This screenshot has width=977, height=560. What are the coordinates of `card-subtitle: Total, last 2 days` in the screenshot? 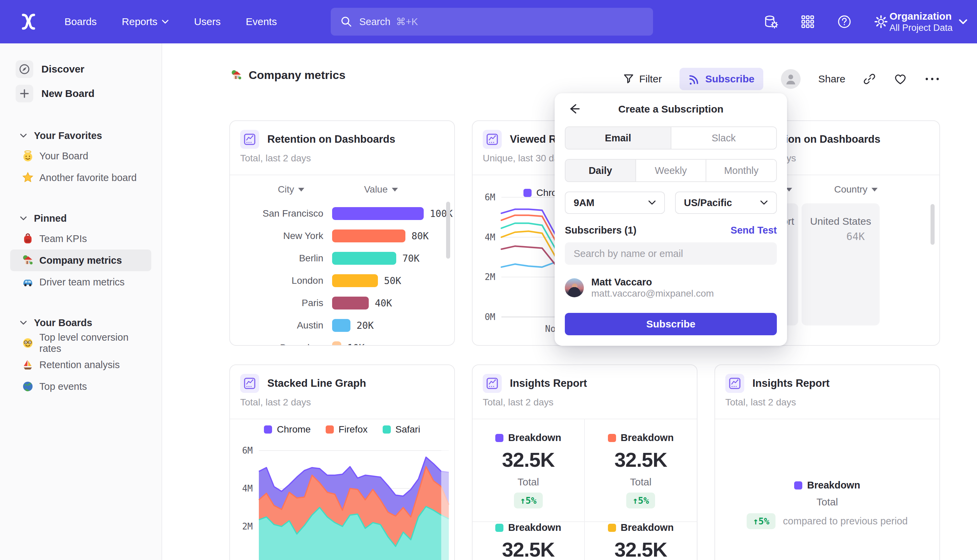 It's located at (827, 402).